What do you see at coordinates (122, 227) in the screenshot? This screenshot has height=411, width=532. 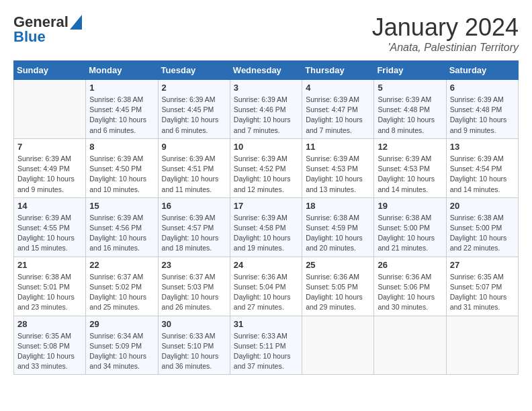 I see `calendar-day-cell: 15Sunrise: 6:39 AM Sunset: 4:56 PM Dayli…` at bounding box center [122, 227].